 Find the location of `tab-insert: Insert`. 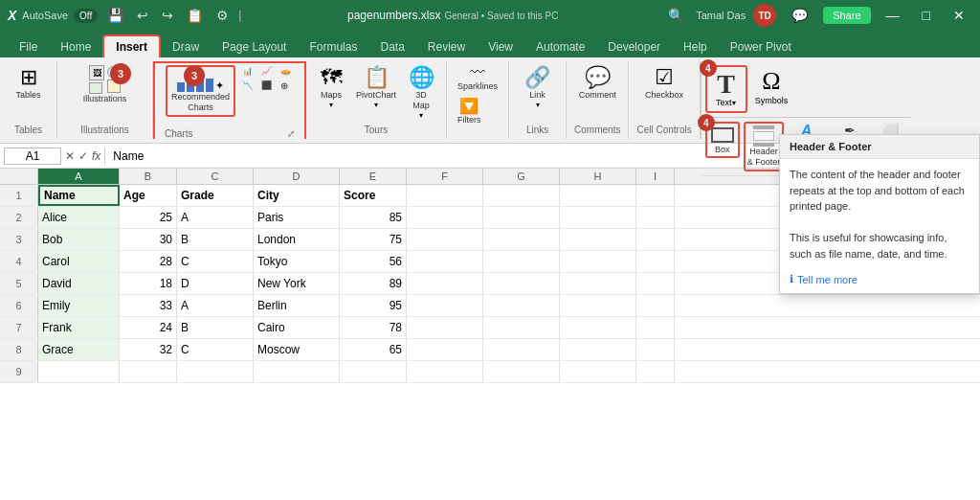

tab-insert: Insert is located at coordinates (132, 46).